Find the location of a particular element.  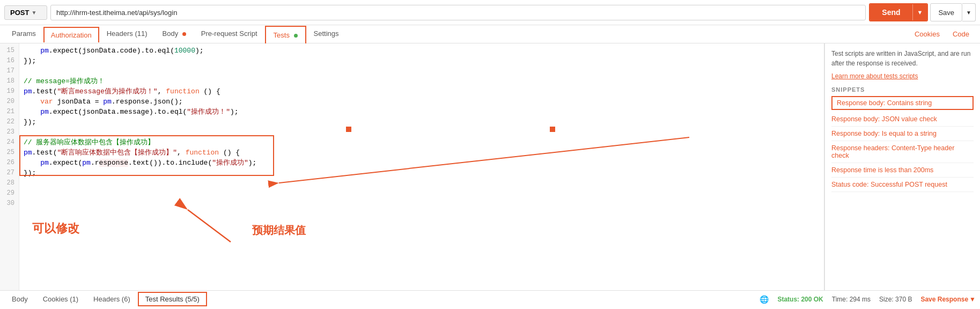

size-text: Size: 370 B is located at coordinates (896, 299).